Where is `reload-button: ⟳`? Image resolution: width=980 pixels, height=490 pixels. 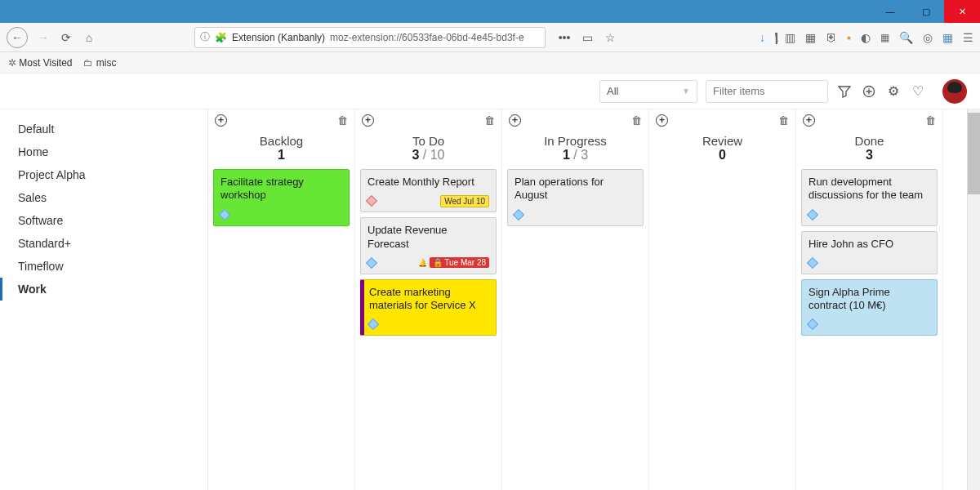
reload-button: ⟳ is located at coordinates (66, 38).